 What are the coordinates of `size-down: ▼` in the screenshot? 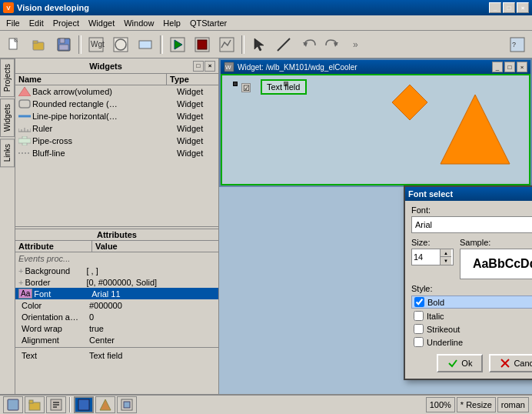 It's located at (446, 261).